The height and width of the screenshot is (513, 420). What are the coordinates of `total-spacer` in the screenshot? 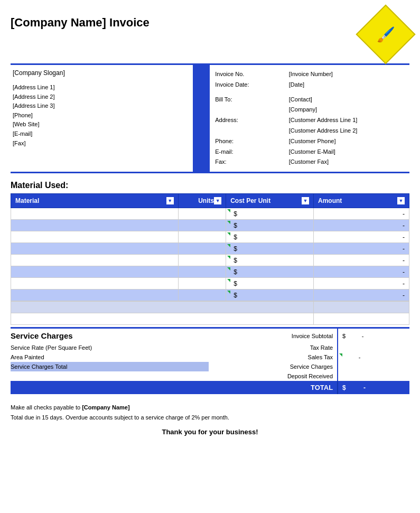 It's located at (110, 388).